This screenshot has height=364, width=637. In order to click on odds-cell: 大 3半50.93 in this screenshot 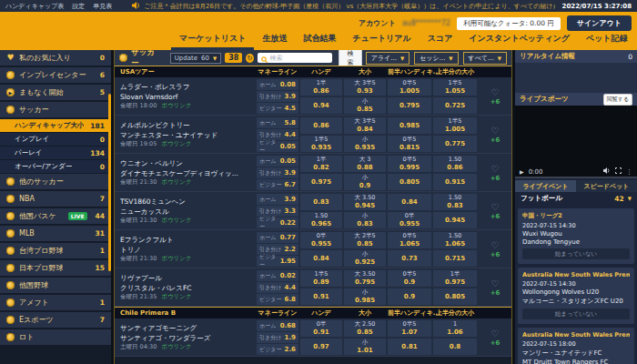, I will do `click(365, 87)`.